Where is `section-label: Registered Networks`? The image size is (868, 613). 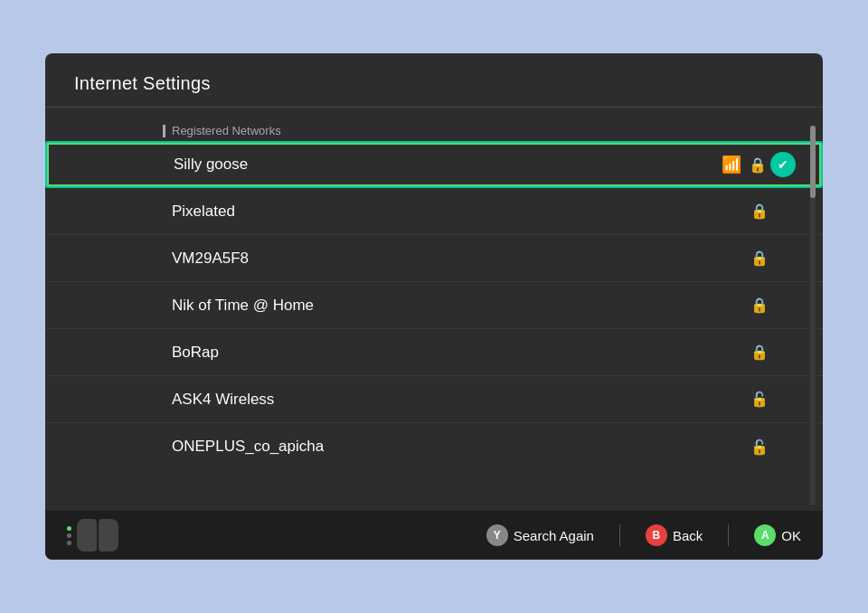 section-label: Registered Networks is located at coordinates (434, 130).